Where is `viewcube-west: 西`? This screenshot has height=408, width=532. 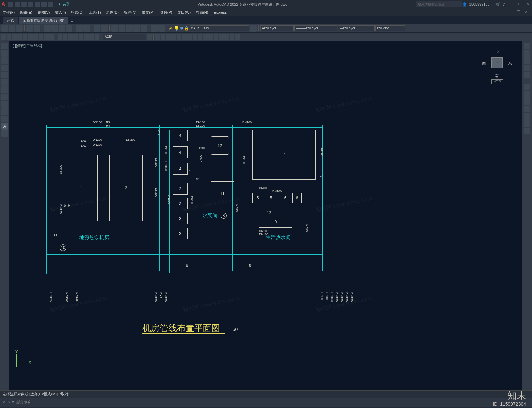 viewcube-west: 西 is located at coordinates (484, 63).